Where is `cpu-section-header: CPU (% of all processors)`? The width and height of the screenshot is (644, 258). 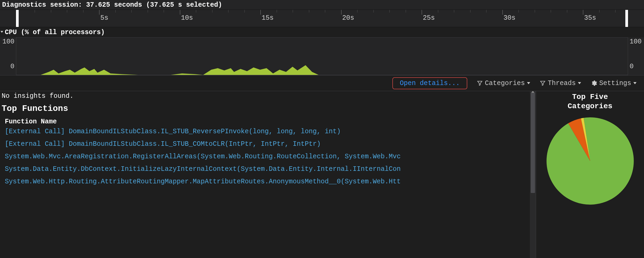 cpu-section-header: CPU (% of all processors) is located at coordinates (322, 32).